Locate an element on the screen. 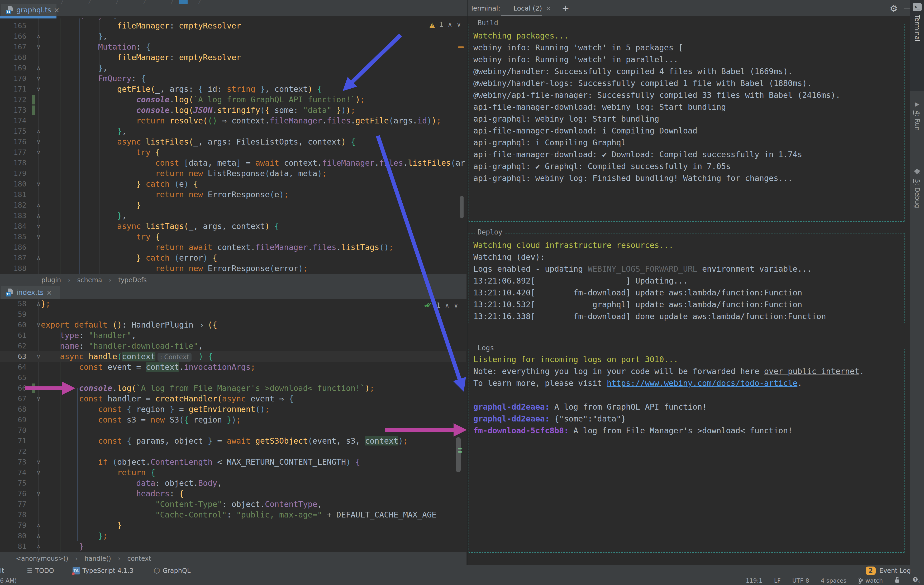  terminal-header: Terminal: Local (2) × + ⚙ — is located at coordinates (688, 8).